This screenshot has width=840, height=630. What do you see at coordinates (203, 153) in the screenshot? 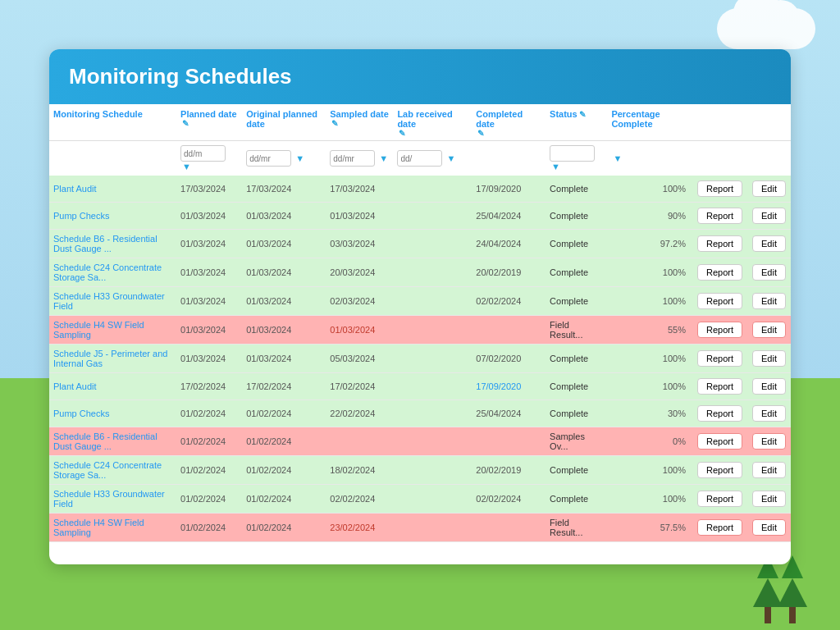
I see `filter-planned-input` at bounding box center [203, 153].